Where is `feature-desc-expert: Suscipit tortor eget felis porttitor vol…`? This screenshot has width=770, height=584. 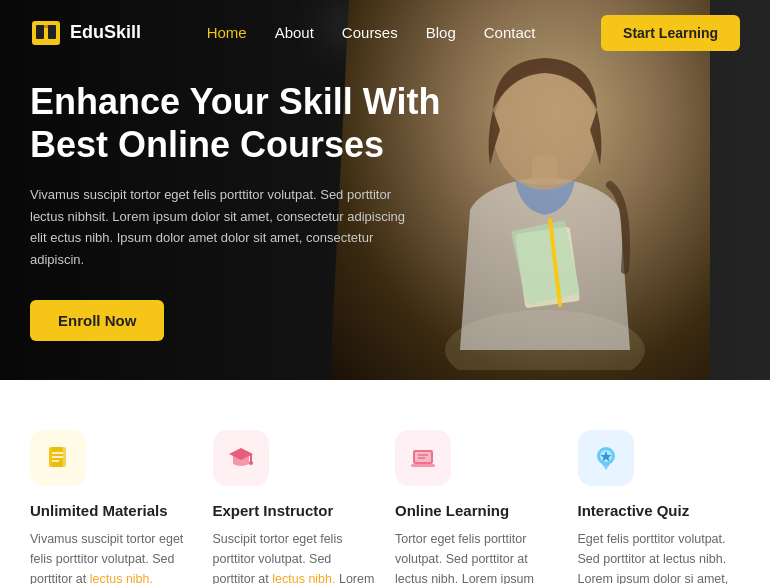
feature-desc-expert: Suscipit tortor eget felis porttitor vol… is located at coordinates (294, 556).